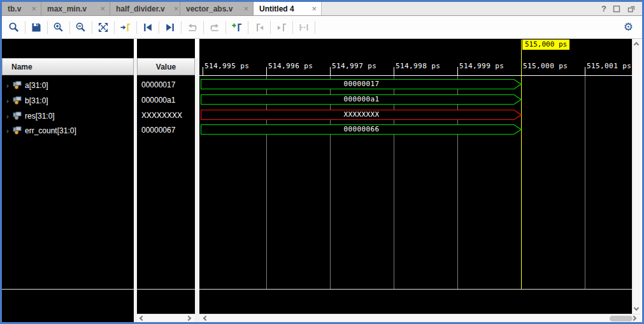 Image resolution: width=644 pixels, height=324 pixels. What do you see at coordinates (288, 9) in the screenshot?
I see `tab-untitled-4: Untitled 4 ×` at bounding box center [288, 9].